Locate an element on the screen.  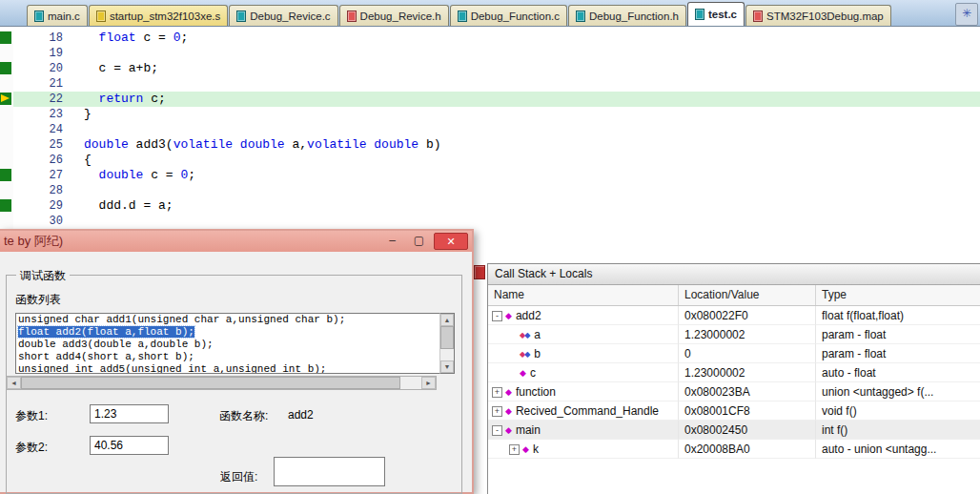
function-list-item: short add4(short a,short b); is located at coordinates (235, 357).